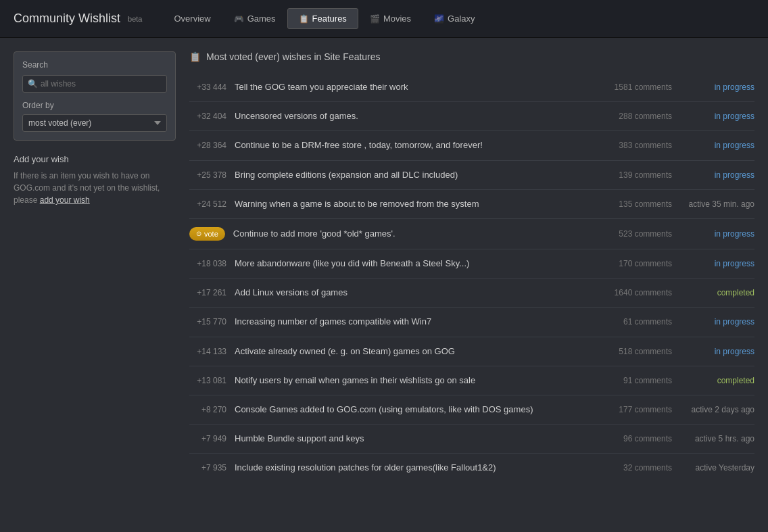  What do you see at coordinates (95, 160) in the screenshot?
I see `add-wish-title: Add your wish` at bounding box center [95, 160].